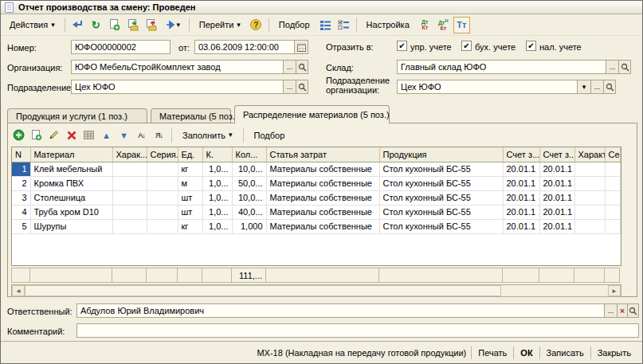 This screenshot has height=364, width=643. What do you see at coordinates (21, 212) in the screenshot?
I see `cell-n: 4` at bounding box center [21, 212].